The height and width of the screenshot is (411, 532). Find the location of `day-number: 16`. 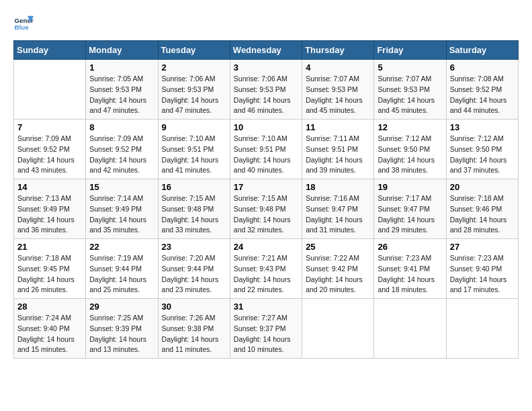

day-number: 16 is located at coordinates (194, 187).